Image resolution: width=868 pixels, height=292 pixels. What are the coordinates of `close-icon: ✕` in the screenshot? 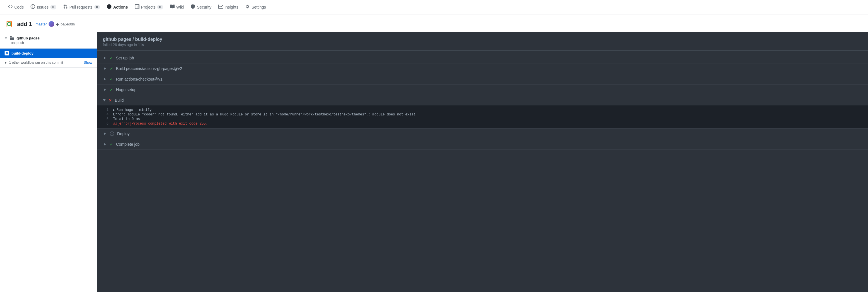 It's located at (7, 53).